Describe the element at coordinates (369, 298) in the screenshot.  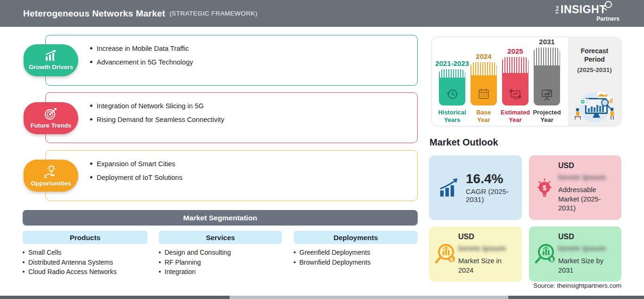
I see `bottom-strip-middle` at that location.